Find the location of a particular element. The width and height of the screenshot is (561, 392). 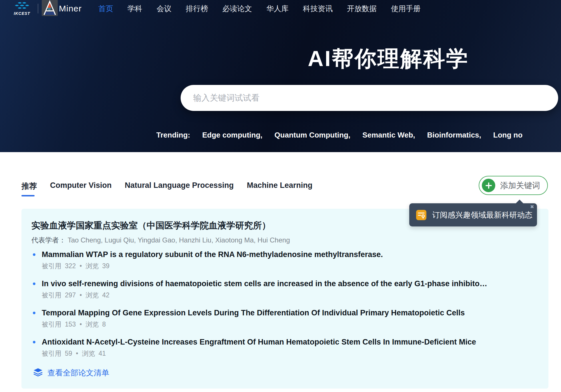

nav-item-chinese-scholars: 华人库 is located at coordinates (277, 9).